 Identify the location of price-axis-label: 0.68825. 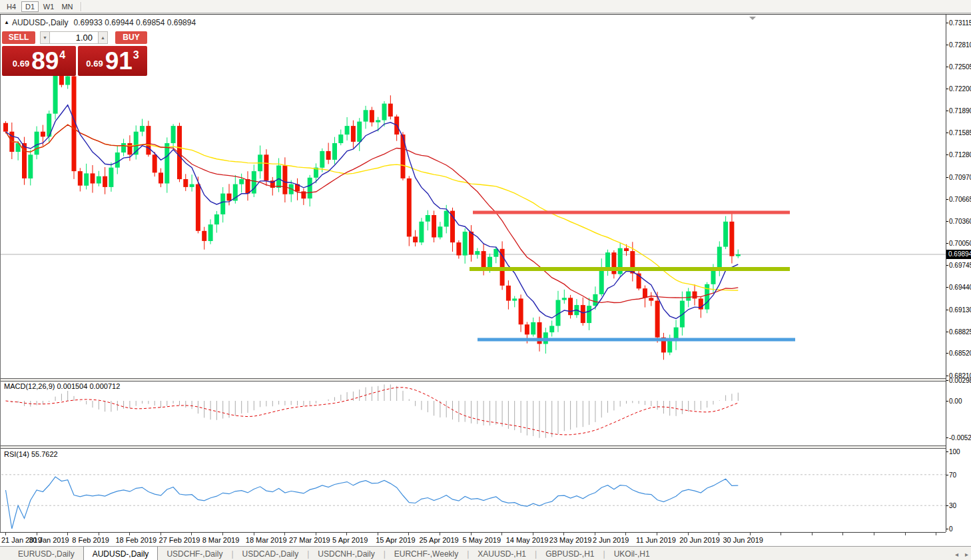
(960, 332).